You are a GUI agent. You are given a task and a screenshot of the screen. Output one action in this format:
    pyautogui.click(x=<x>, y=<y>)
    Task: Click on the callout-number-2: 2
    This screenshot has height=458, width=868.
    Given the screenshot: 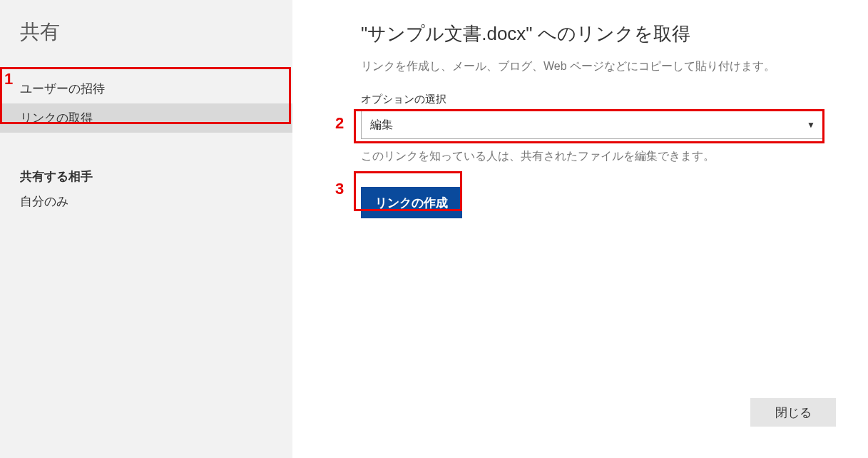 What is the action you would take?
    pyautogui.click(x=339, y=123)
    